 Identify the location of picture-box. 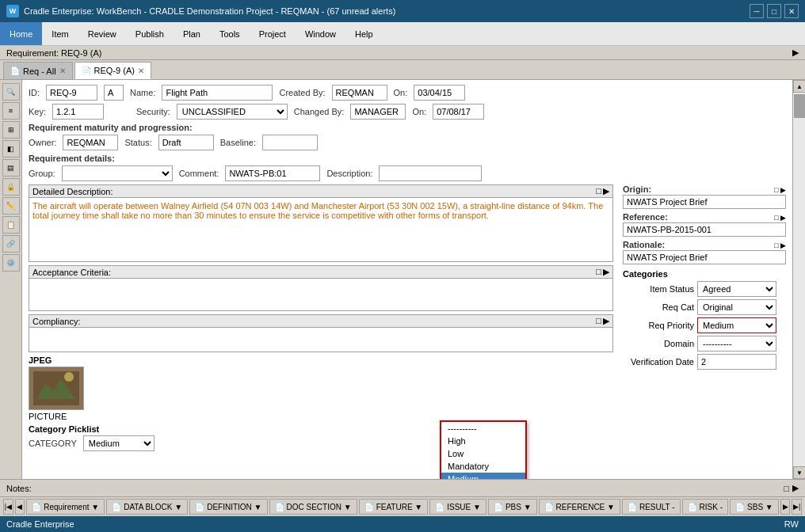
(56, 388).